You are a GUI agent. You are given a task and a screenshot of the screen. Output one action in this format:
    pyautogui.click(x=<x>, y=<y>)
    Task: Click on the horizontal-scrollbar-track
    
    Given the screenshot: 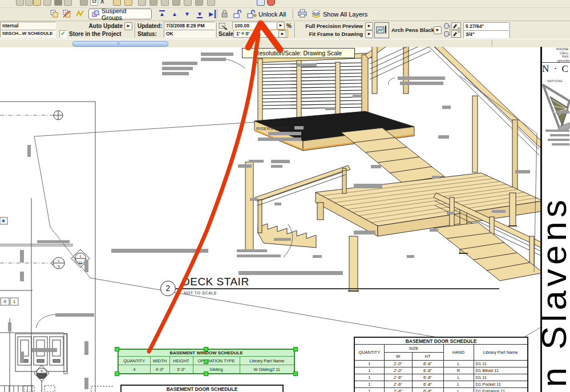 What is the action you would take?
    pyautogui.click(x=285, y=43)
    